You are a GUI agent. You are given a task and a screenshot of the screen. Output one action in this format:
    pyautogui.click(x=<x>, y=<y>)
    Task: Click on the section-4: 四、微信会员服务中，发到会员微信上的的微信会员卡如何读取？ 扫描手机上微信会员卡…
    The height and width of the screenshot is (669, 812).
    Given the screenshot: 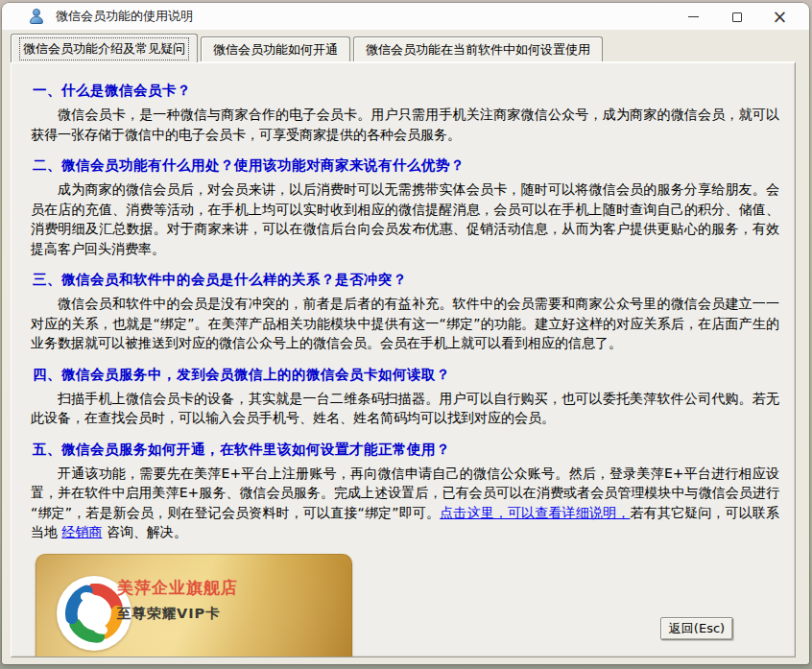 What is the action you would take?
    pyautogui.click(x=405, y=397)
    